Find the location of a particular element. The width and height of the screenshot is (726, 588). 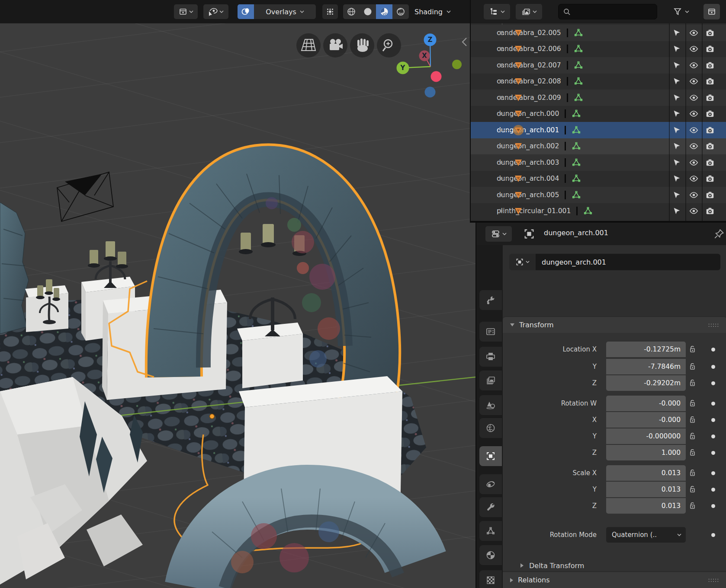

editor-divider is located at coordinates (598, 222).